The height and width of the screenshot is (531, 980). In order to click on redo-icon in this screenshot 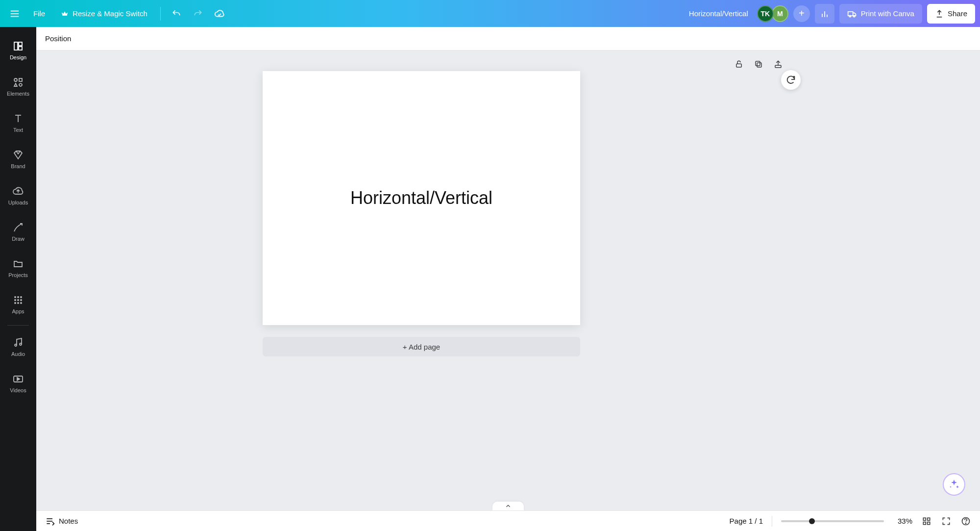, I will do `click(198, 14)`.